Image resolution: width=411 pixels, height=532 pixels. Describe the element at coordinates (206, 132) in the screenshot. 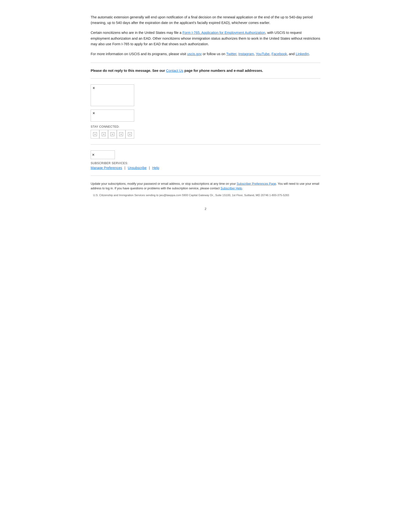

I see `stay-connected-section: STAY CONNECTED: ✕ ✕ ✕ ✕ ✕` at that location.